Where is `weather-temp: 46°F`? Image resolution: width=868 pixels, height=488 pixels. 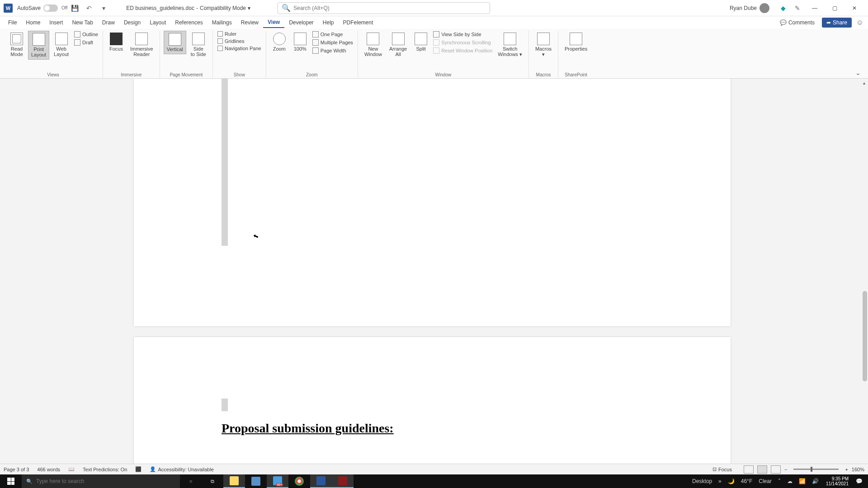 weather-temp: 46°F is located at coordinates (747, 481).